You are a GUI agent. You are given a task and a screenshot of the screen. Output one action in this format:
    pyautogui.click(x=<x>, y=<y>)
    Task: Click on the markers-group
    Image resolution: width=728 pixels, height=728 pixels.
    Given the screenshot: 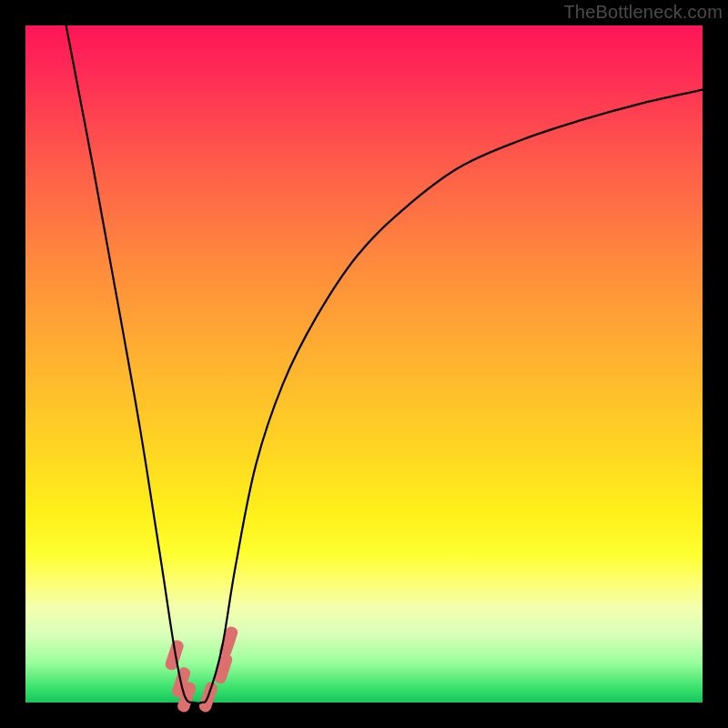 What is the action you would take?
    pyautogui.click(x=202, y=670)
    